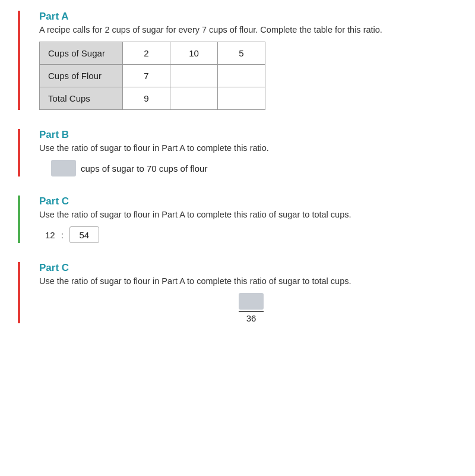 This screenshot has width=475, height=476. I want to click on part-c1-description: Use the ratio of sugar to flour in Part …, so click(248, 215).